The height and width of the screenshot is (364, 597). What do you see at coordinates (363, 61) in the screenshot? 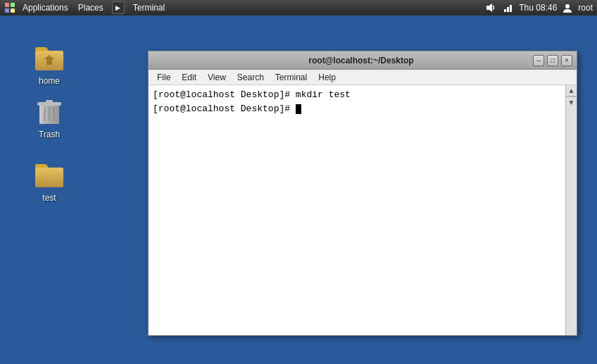
I see `terminal-titlebar: root@localhost:~/Desktop – □ ×` at bounding box center [363, 61].